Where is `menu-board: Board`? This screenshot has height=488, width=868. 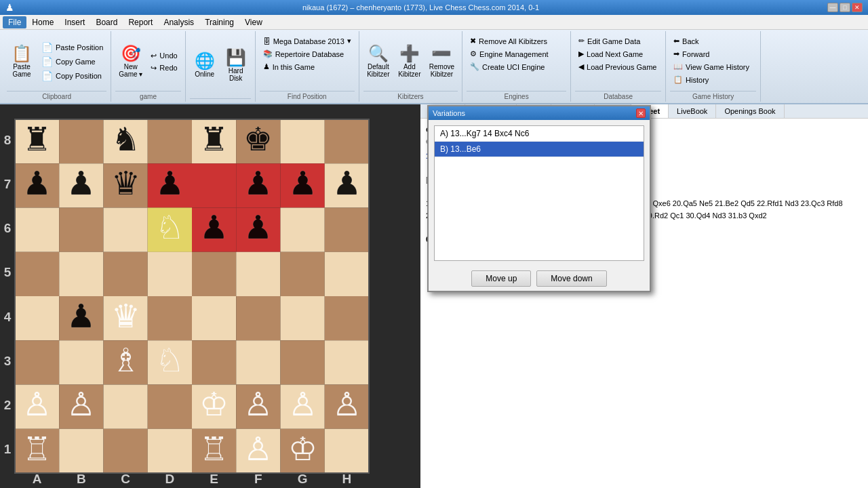 menu-board: Board is located at coordinates (106, 22).